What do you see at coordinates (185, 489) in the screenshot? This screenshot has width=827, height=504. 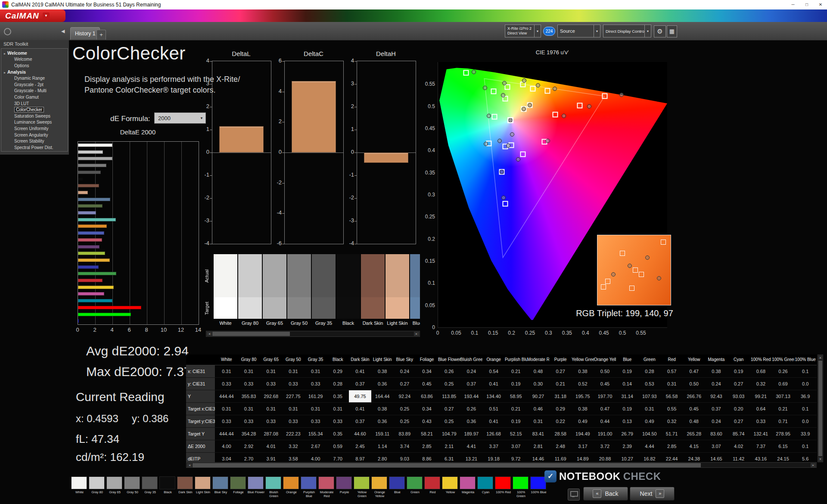 I see `patch-button-dark-skin: Dark Skin` at bounding box center [185, 489].